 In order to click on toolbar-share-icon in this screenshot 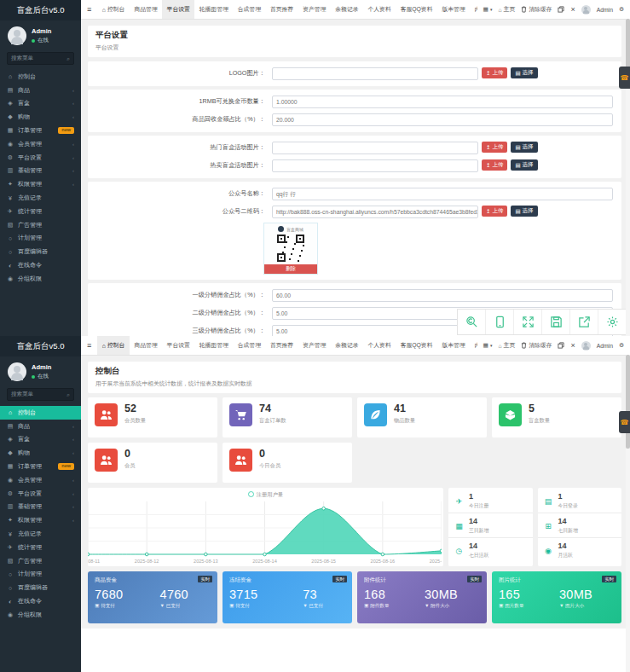, I will do `click(583, 322)`.